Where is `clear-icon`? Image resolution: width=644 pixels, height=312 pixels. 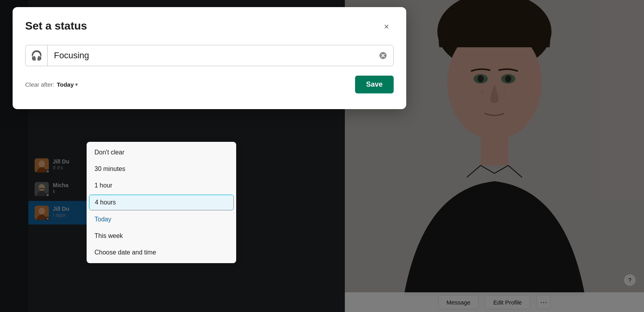 clear-icon is located at coordinates (383, 56).